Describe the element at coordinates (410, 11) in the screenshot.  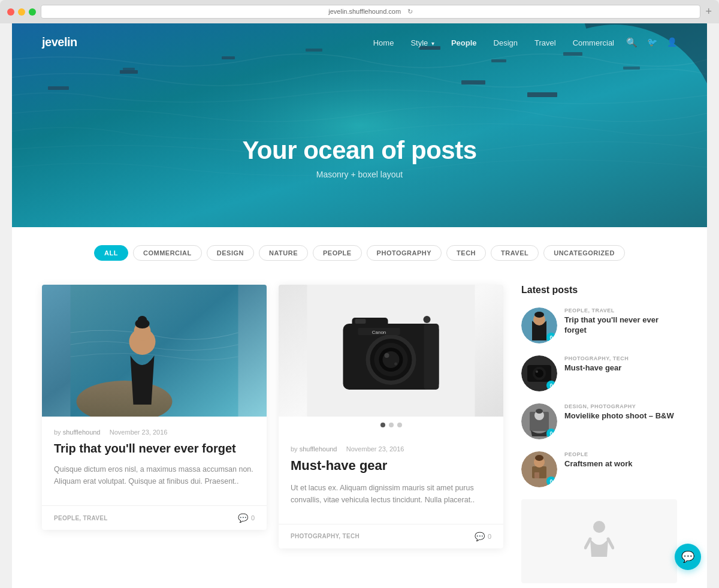
I see `refresh-icon: ↻` at that location.